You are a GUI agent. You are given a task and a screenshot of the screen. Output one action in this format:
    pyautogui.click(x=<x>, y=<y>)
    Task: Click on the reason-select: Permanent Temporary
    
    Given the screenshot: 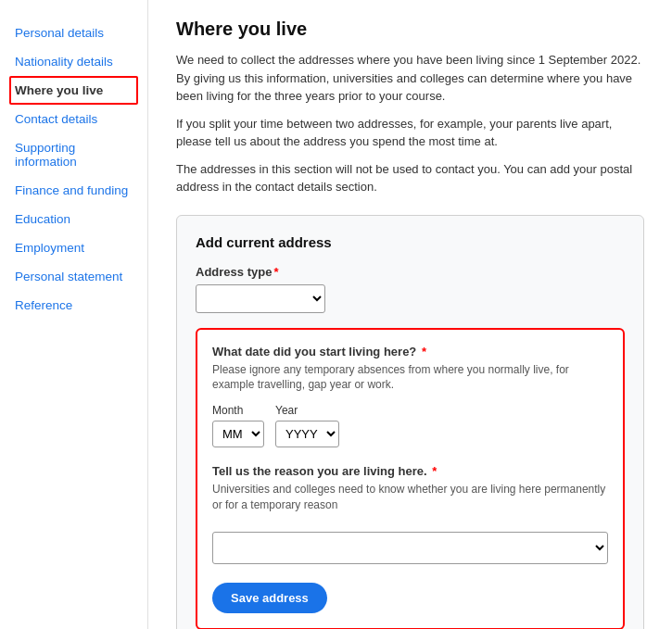 What is the action you would take?
    pyautogui.click(x=410, y=548)
    